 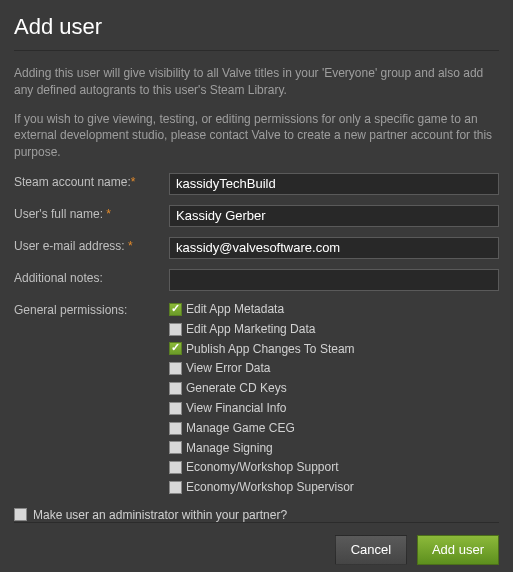 I want to click on permission-row: Edit App Metadata, so click(x=334, y=310).